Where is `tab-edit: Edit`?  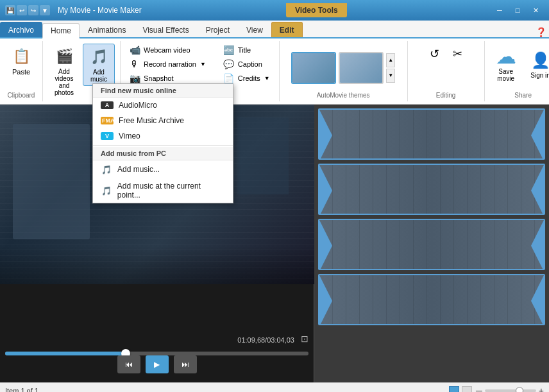 tab-edit: Edit is located at coordinates (287, 30).